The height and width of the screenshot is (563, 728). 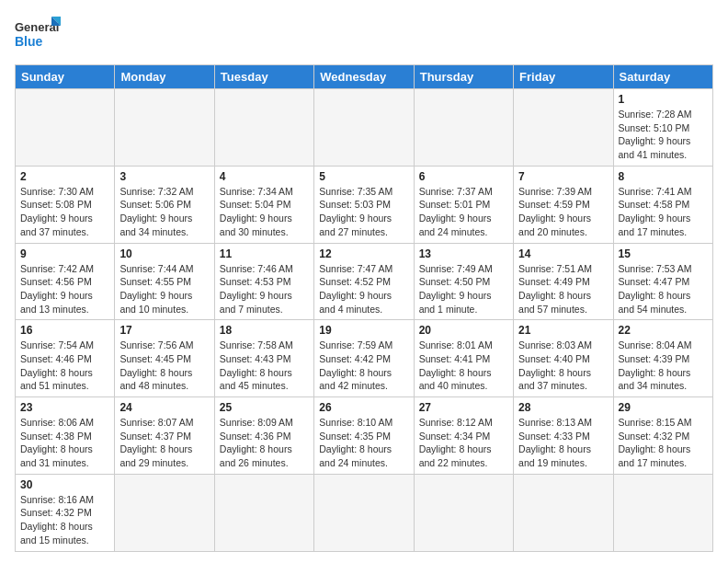 I want to click on day-number: 11, so click(x=265, y=254).